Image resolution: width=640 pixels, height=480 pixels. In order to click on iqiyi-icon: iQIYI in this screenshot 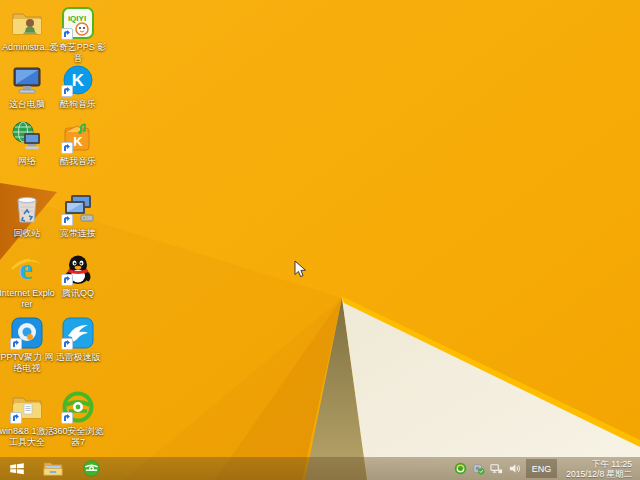, I will do `click(78, 23)`.